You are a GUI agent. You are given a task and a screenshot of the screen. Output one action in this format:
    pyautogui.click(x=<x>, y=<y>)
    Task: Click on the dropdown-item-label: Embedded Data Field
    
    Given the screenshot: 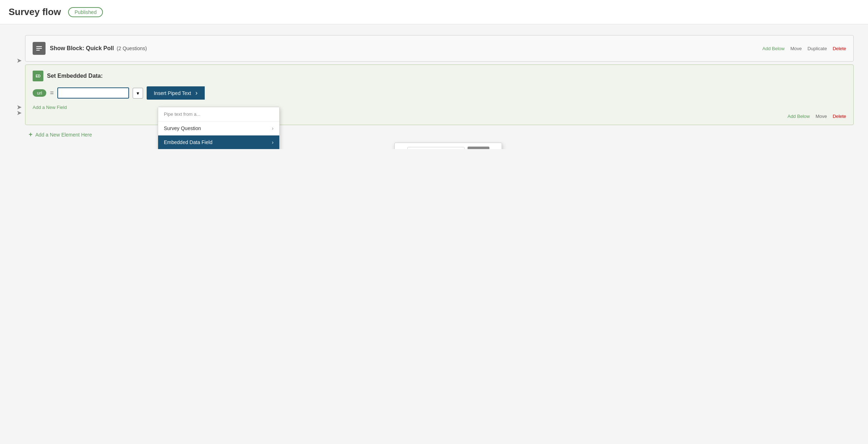 What is the action you would take?
    pyautogui.click(x=188, y=142)
    